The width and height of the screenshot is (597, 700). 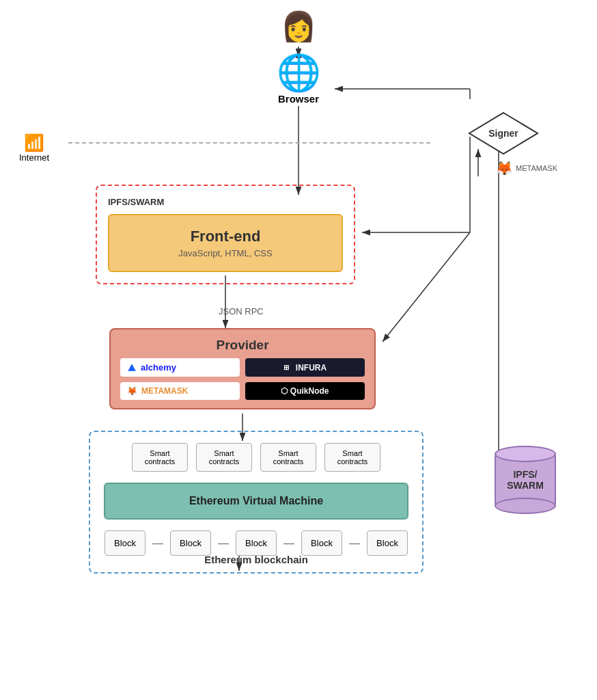 What do you see at coordinates (242, 345) in the screenshot?
I see `provider-title: Provider` at bounding box center [242, 345].